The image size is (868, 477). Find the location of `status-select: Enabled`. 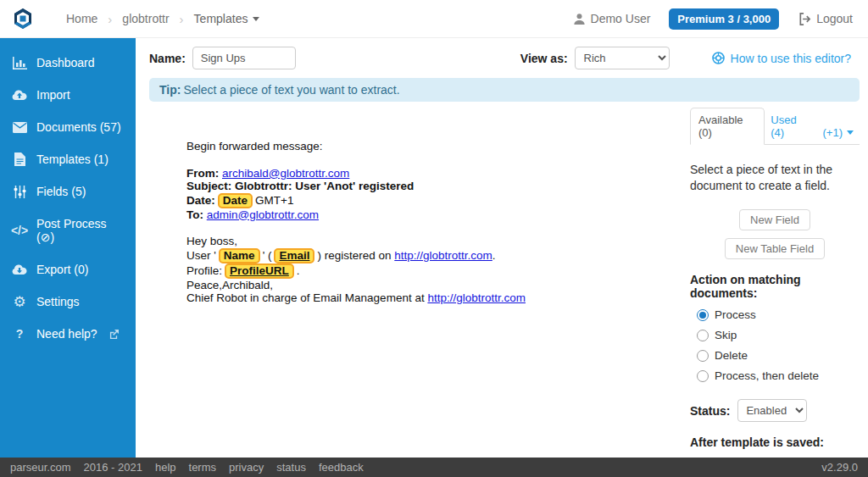

status-select: Enabled is located at coordinates (772, 410).